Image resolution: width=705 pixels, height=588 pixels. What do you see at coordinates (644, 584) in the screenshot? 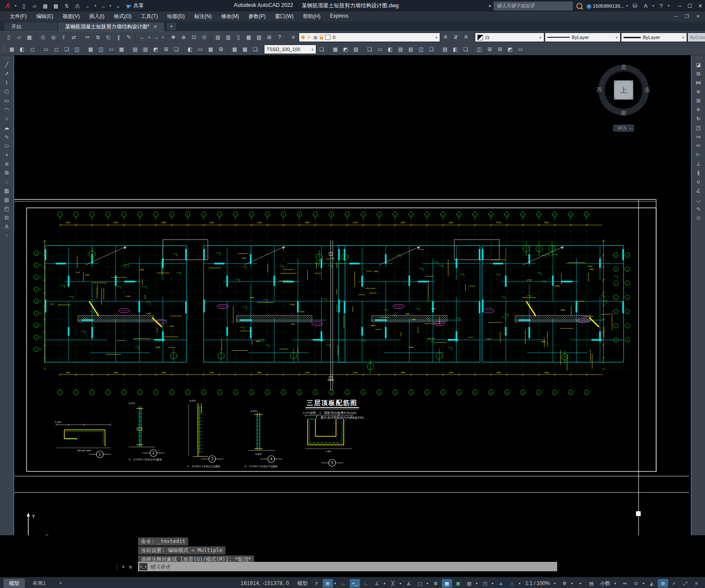
I see `lock-arrow-icon: ▼` at bounding box center [644, 584].